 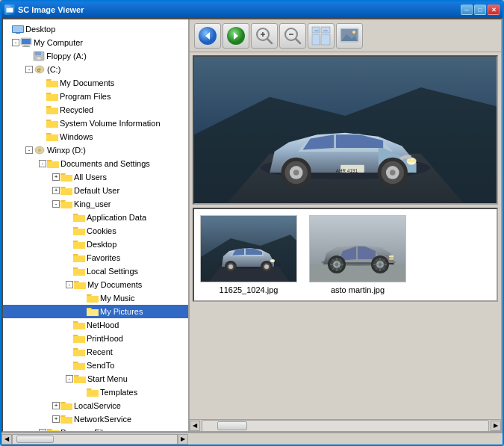 What do you see at coordinates (96, 392) in the screenshot?
I see `tree-item-templates: Templates` at bounding box center [96, 392].